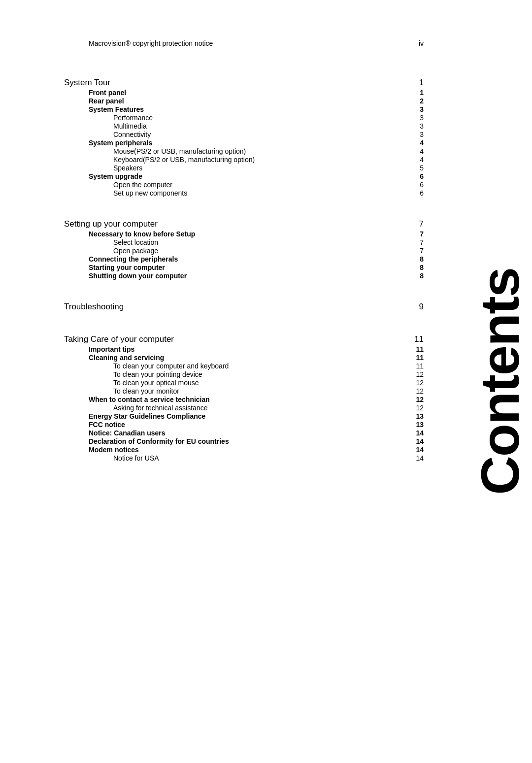 The image size is (532, 763). Describe the element at coordinates (244, 143) in the screenshot. I see `toc-entry: System peripherals4` at that location.